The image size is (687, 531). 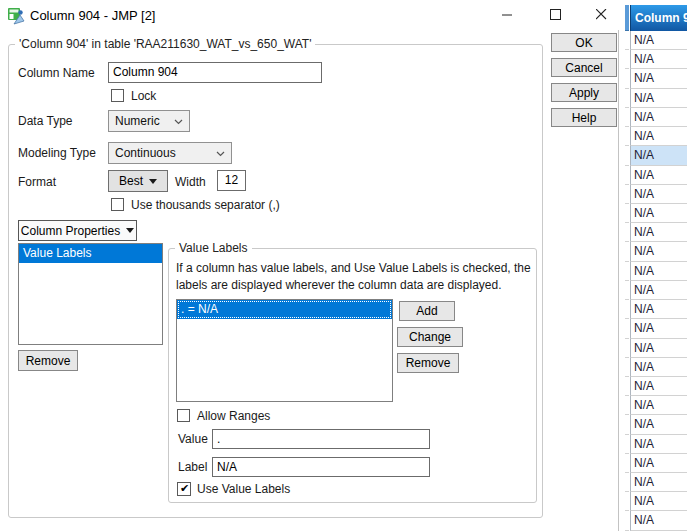 What do you see at coordinates (601, 14) in the screenshot?
I see `close-button` at bounding box center [601, 14].